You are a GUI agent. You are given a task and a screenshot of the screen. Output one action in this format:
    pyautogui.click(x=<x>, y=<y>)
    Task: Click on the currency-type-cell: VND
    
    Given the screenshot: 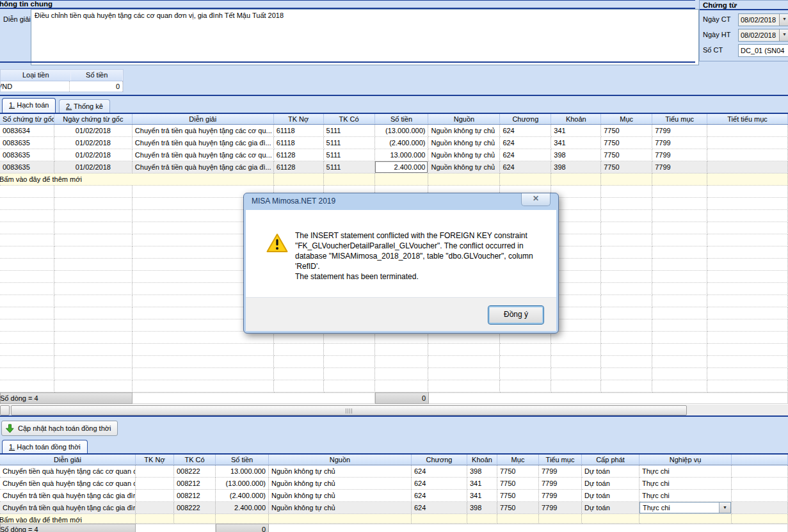 What is the action you would take?
    pyautogui.click(x=6, y=86)
    